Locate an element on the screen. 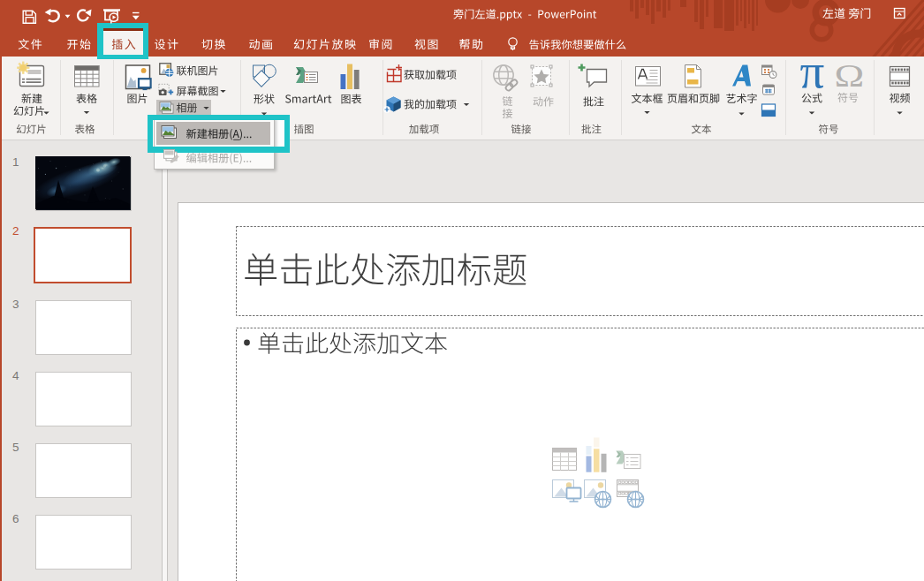 The width and height of the screenshot is (924, 581). svg-text: π is located at coordinates (813, 71).